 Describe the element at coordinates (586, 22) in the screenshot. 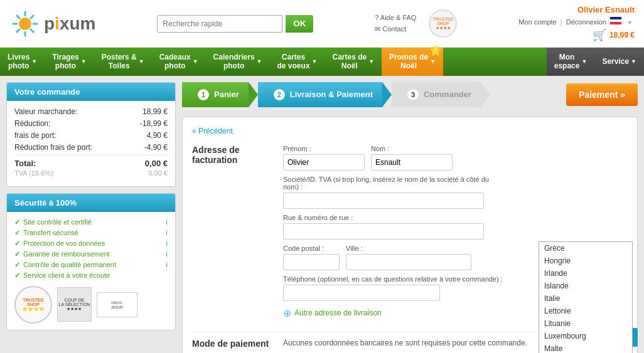

I see `logout-link: Déconnexion` at that location.